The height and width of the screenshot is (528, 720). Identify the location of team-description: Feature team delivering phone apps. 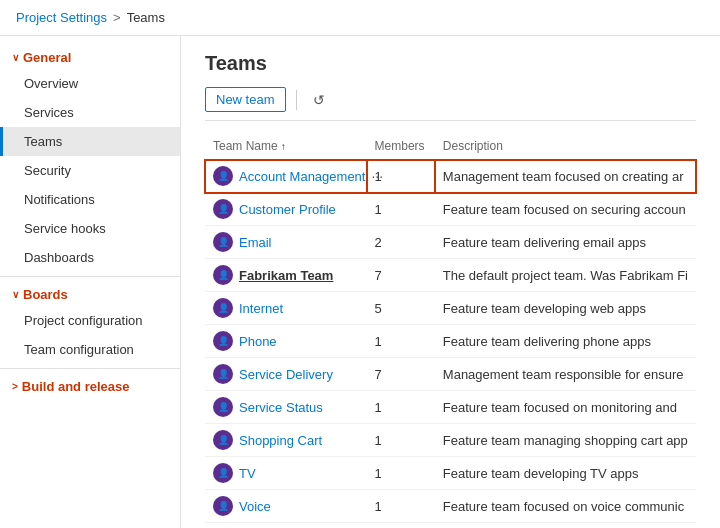
(566, 342).